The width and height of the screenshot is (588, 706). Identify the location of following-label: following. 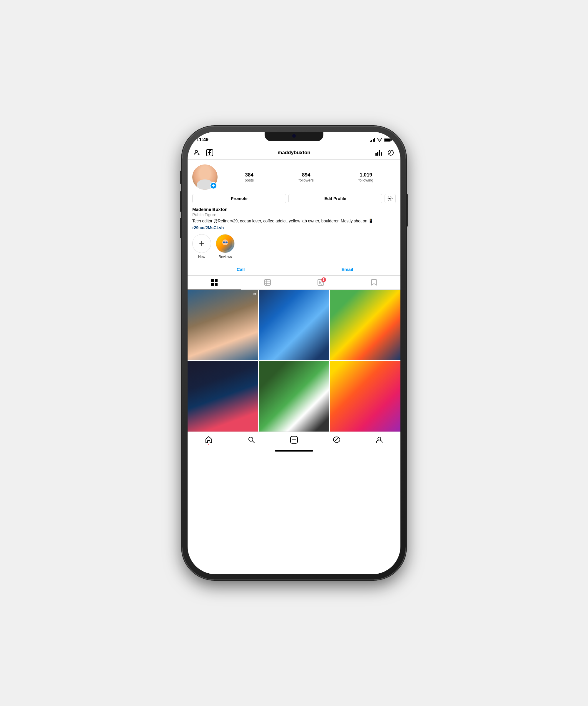
(366, 180).